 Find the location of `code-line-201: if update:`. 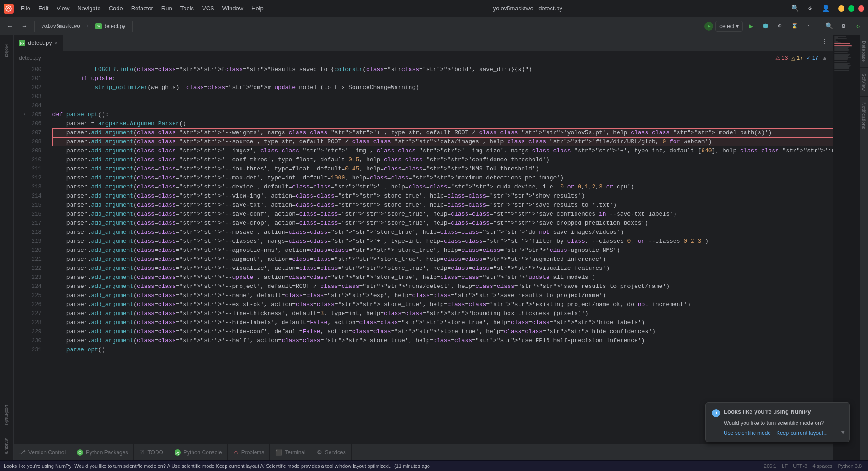

code-line-201: if update: is located at coordinates (443, 79).